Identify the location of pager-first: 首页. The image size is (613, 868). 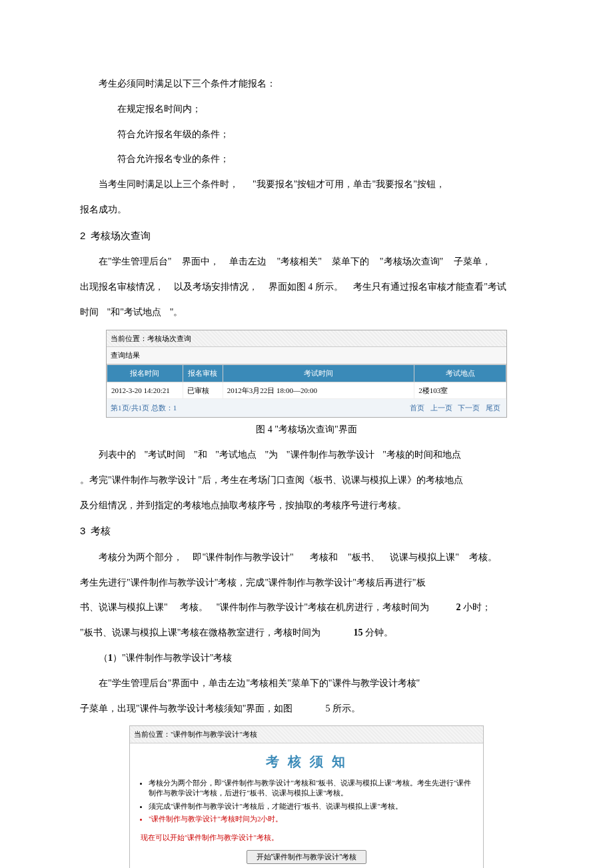
(417, 408).